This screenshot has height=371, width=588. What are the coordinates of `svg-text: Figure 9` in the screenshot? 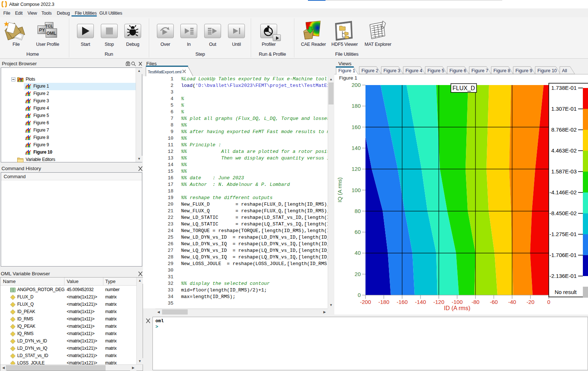 It's located at (524, 71).